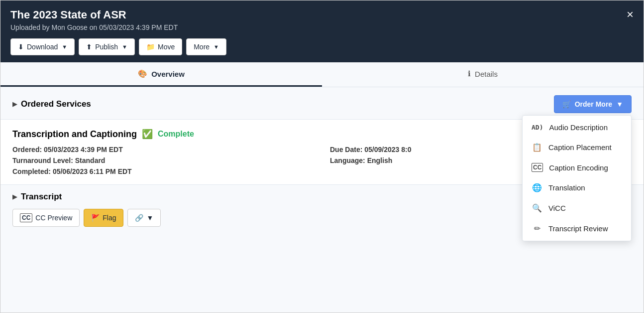  I want to click on order-more-dropdown: AD) Audio Description 📋 Caption Placemen…, so click(577, 178).